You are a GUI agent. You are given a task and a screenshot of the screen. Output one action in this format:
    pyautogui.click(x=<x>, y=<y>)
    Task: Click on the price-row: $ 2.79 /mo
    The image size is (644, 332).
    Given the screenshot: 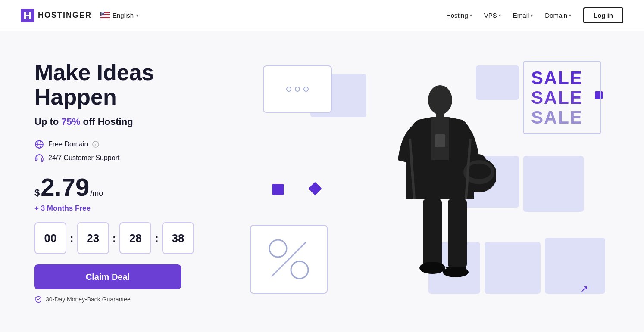 What is the action you would take?
    pyautogui.click(x=134, y=187)
    